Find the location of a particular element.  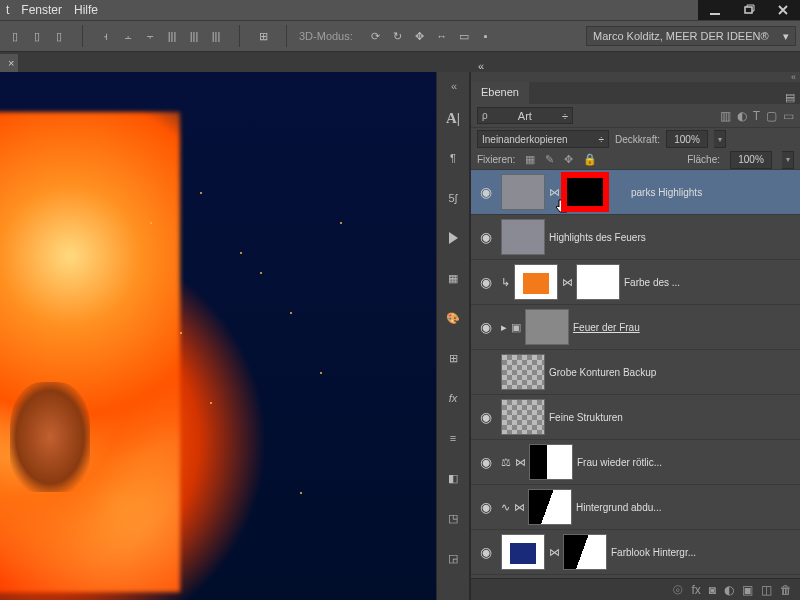

distribute-icon: ⫠ is located at coordinates (128, 36).